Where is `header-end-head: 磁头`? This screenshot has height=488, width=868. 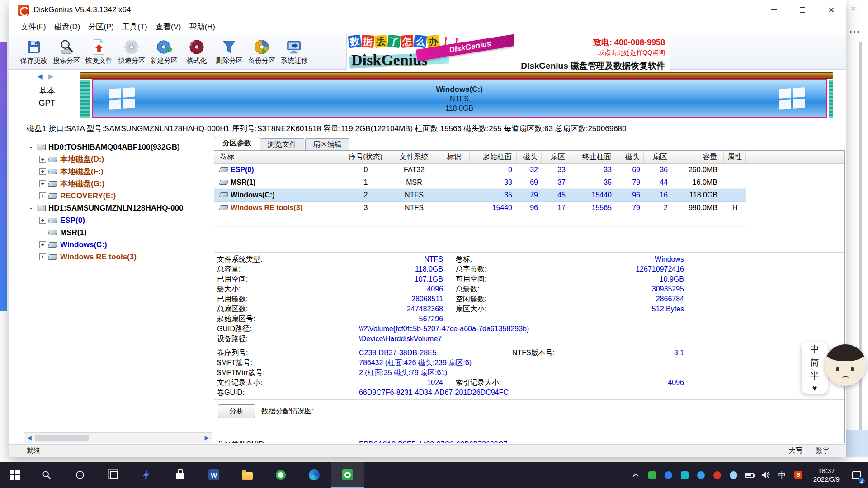
header-end-head: 磁头 is located at coordinates (630, 157).